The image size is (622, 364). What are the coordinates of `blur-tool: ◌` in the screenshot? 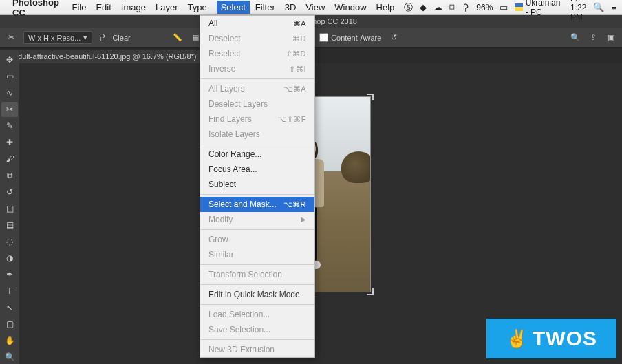 It's located at (10, 242).